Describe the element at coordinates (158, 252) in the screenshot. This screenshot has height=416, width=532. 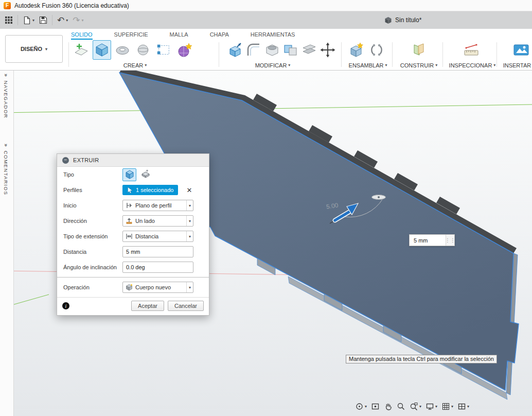
I see `distancia-input` at that location.